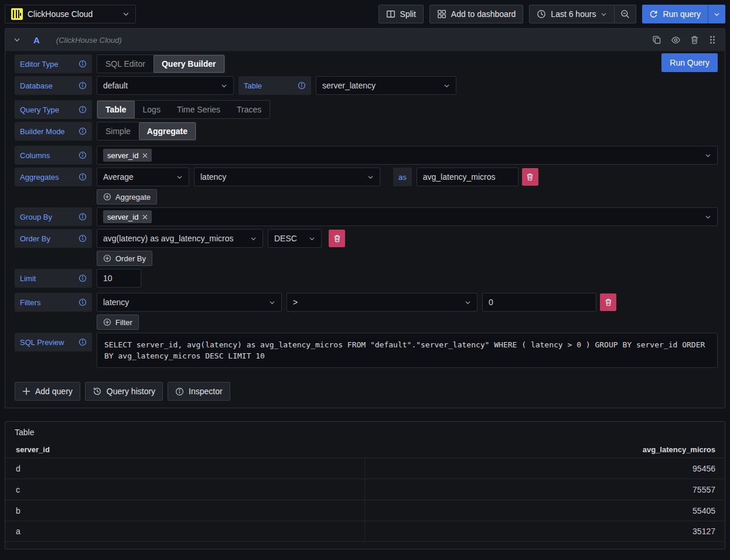 The height and width of the screenshot is (560, 730). Describe the element at coordinates (407, 197) in the screenshot. I see `add-aggregate-row: Aggregate` at that location.